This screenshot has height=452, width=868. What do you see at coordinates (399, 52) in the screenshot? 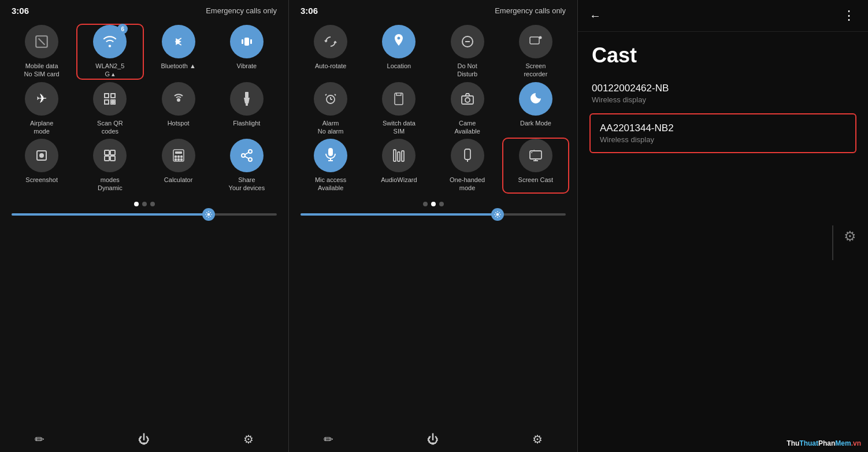
I see `quick-item-location: Location` at bounding box center [399, 52].